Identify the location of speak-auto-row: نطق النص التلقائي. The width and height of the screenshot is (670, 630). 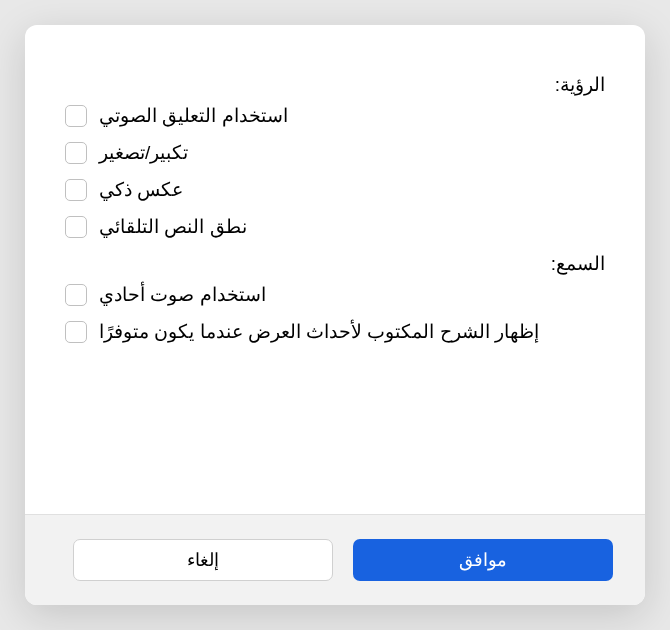
(335, 226).